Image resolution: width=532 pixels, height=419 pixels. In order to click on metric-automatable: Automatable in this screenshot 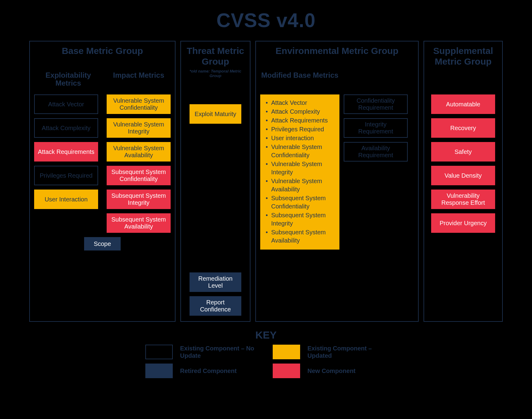, I will do `click(463, 104)`.